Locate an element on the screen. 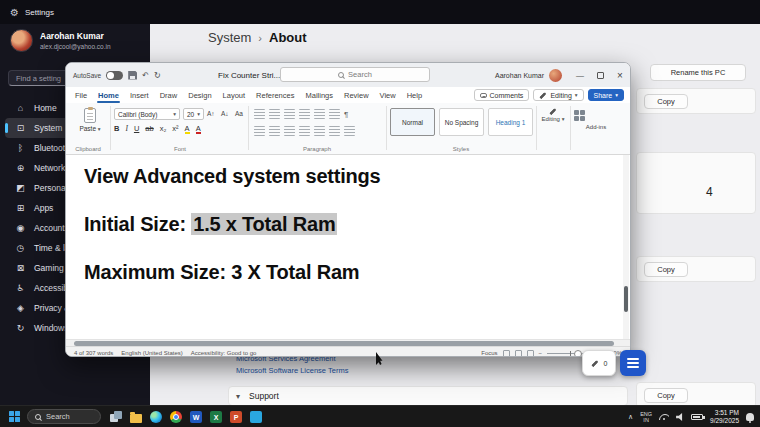 This screenshot has width=760, height=427. clock: 3:51 PM 9/29/2025 is located at coordinates (724, 417).